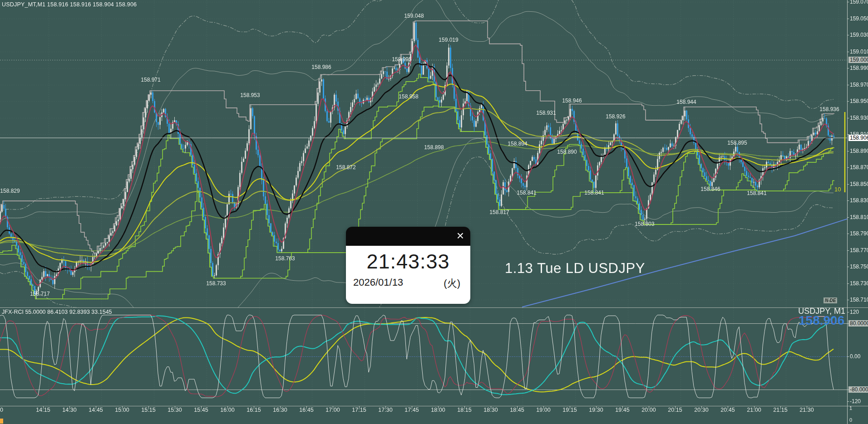 The width and height of the screenshot is (868, 424). What do you see at coordinates (859, 250) in the screenshot?
I see `price-tick: 158.770` at bounding box center [859, 250].